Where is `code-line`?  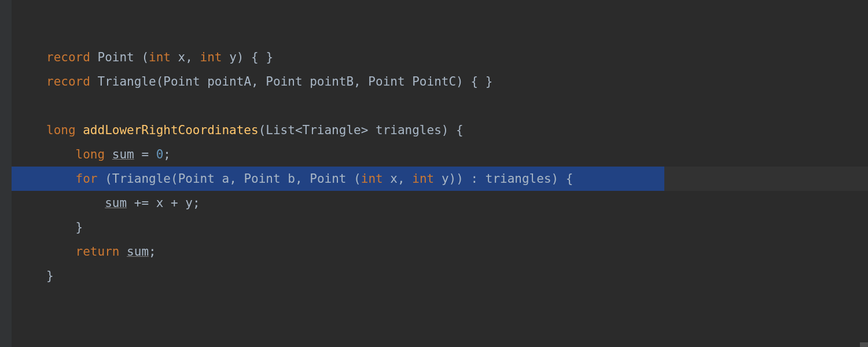
code-line is located at coordinates (440, 106).